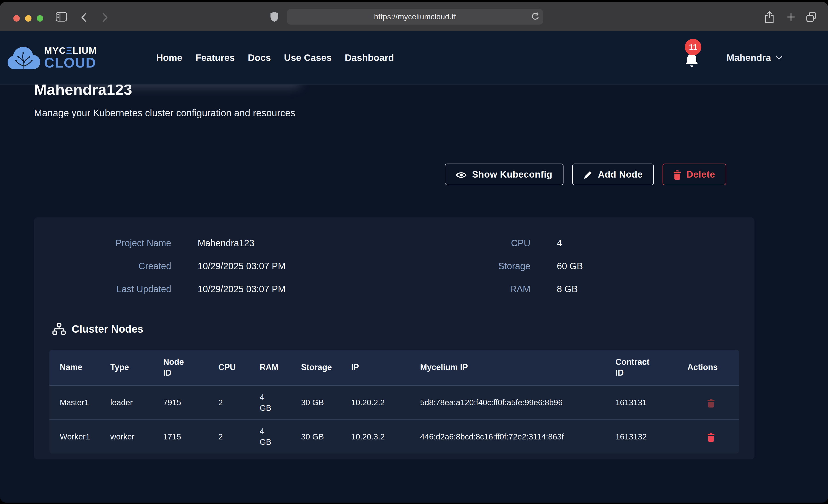 The width and height of the screenshot is (828, 504). Describe the element at coordinates (310, 289) in the screenshot. I see `last-updated-value: 10/29/2025 03:07 PM` at that location.